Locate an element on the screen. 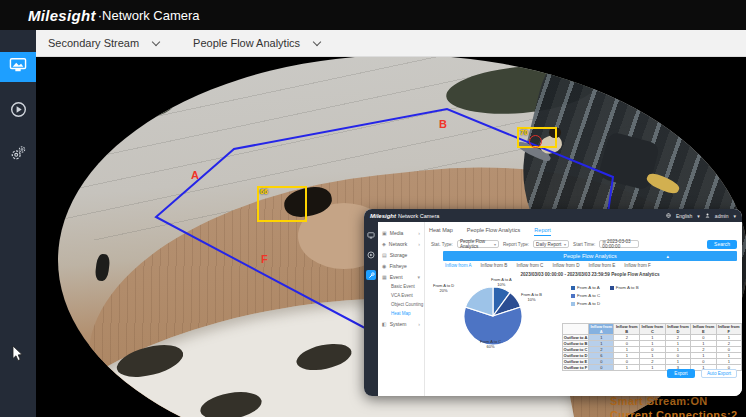 This screenshot has width=746, height=417. fisheye-icon: ◉ is located at coordinates (384, 266).